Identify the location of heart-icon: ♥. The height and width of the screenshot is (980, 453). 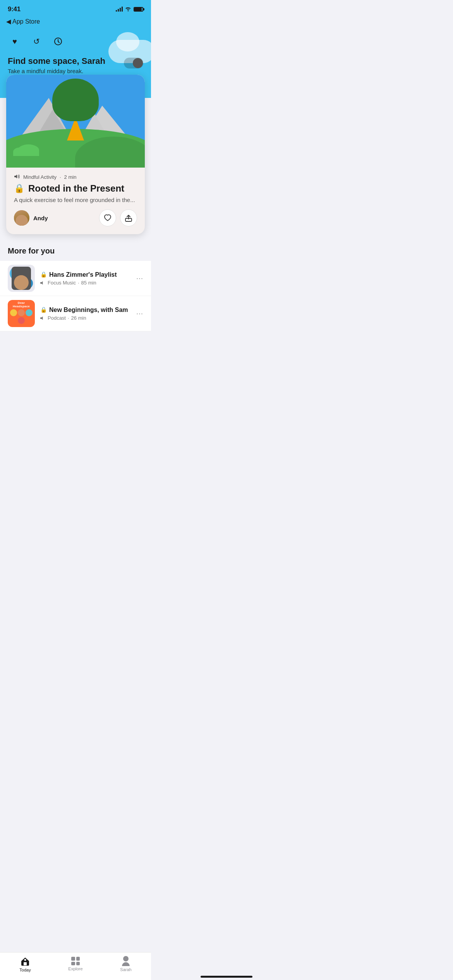
(15, 41).